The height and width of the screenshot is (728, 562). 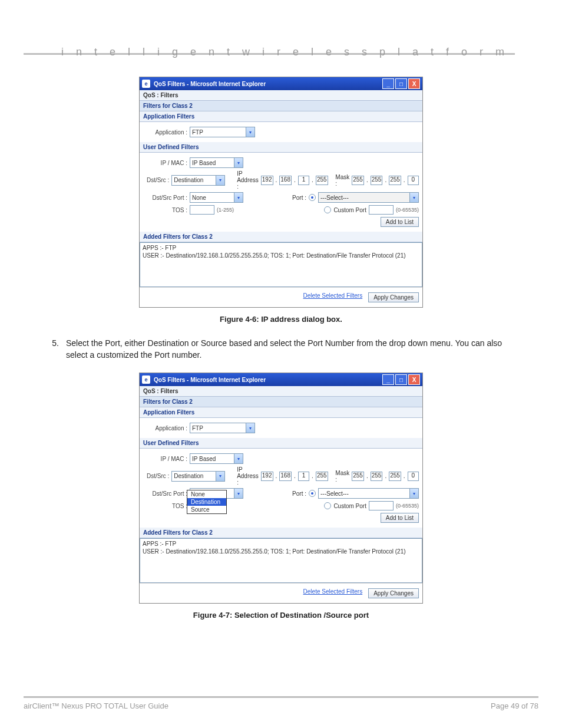 What do you see at coordinates (146, 380) in the screenshot?
I see `ie-icon: e` at bounding box center [146, 380].